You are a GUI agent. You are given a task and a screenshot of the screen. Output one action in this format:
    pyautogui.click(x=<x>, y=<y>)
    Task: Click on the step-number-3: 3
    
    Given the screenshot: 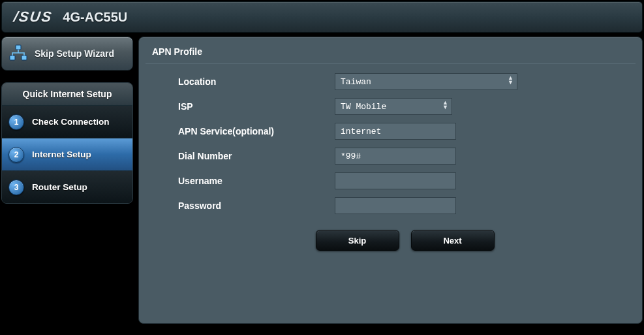 What is the action you would take?
    pyautogui.click(x=16, y=187)
    